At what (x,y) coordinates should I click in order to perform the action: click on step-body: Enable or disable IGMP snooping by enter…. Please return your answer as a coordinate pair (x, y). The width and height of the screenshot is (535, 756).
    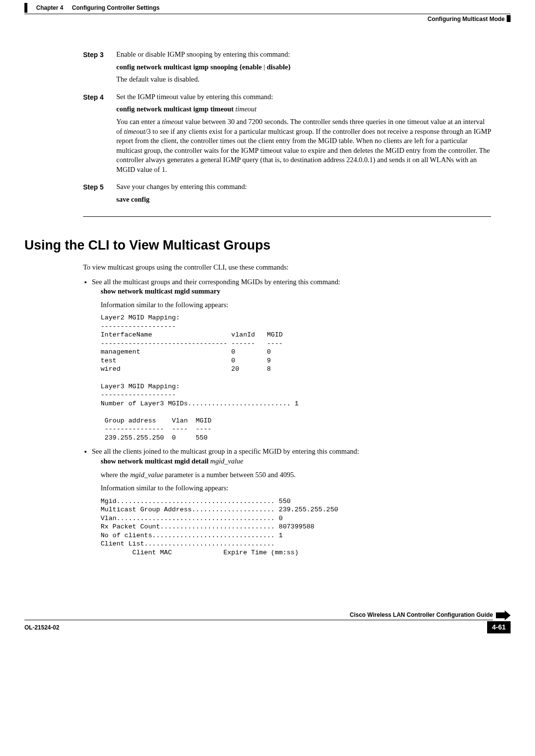
    Looking at the image, I should click on (203, 68).